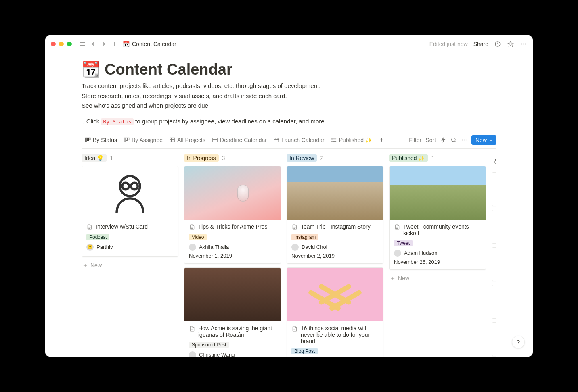 The width and height of the screenshot is (578, 392). What do you see at coordinates (130, 158) in the screenshot?
I see `column-header: Idea 💡1` at bounding box center [130, 158].